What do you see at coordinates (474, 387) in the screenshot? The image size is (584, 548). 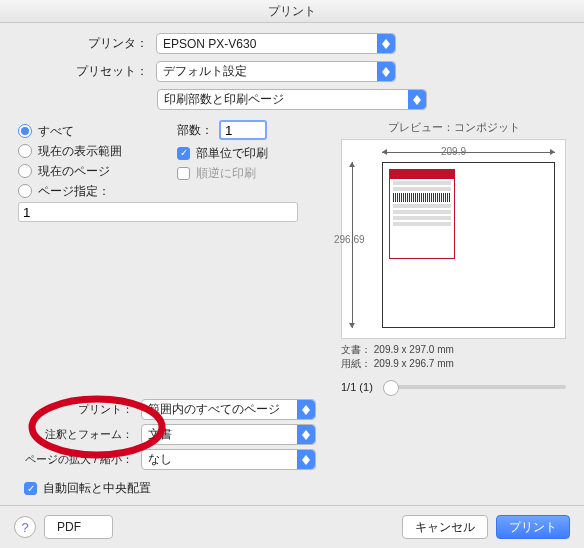 I see `page-slider` at bounding box center [474, 387].